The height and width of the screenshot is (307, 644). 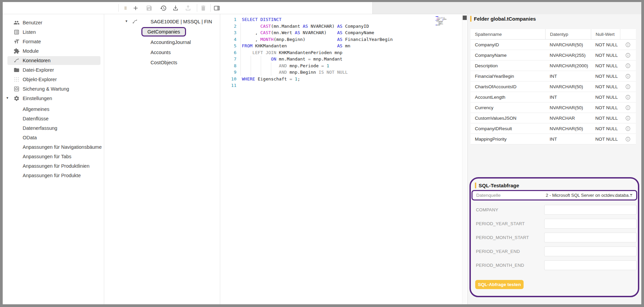 What do you see at coordinates (465, 18) in the screenshot?
I see `scrollbar-thumb` at bounding box center [465, 18].